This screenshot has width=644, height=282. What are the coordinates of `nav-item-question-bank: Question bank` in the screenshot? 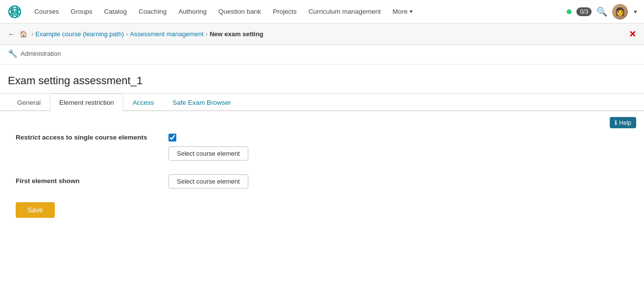 It's located at (240, 12).